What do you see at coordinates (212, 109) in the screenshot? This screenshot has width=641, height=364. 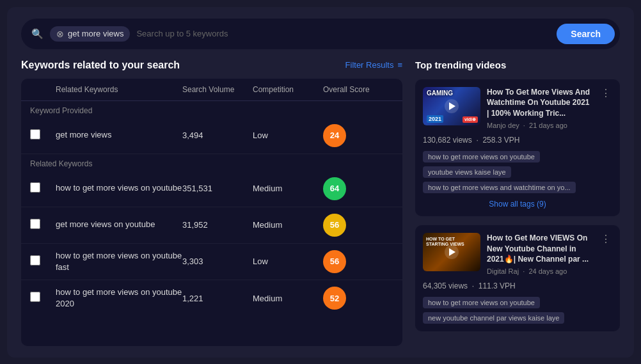 I see `section-provided-label: Keyword Provided` at bounding box center [212, 109].